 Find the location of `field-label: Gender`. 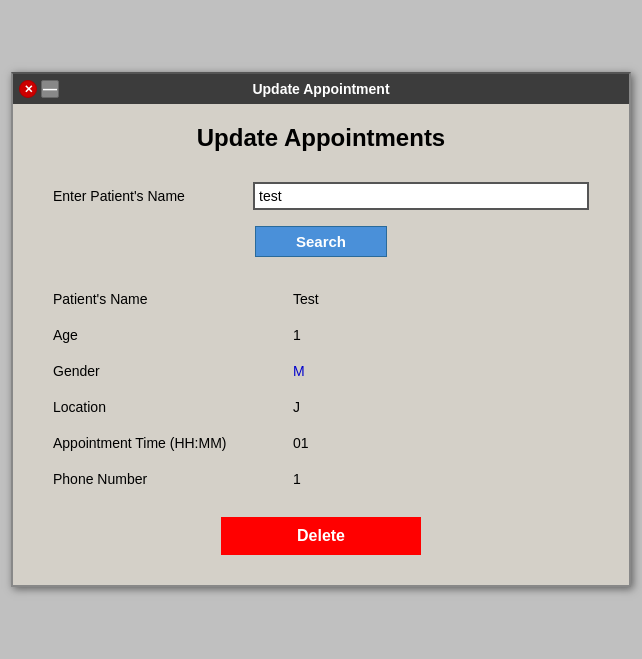

field-label: Gender is located at coordinates (173, 371).